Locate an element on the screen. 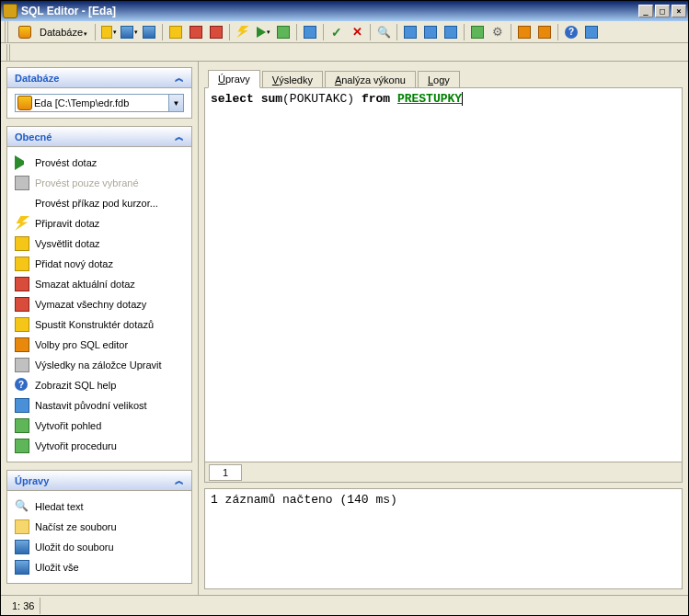 The width and height of the screenshot is (689, 616). save-all-button is located at coordinates (149, 32).